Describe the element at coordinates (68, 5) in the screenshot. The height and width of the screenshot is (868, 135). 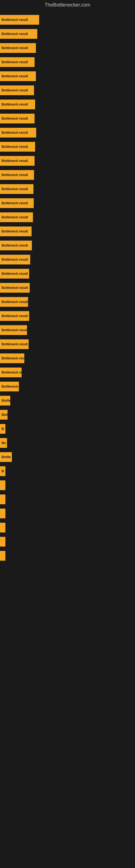
I see `site-title-text: TheBottlenecker.com` at that location.